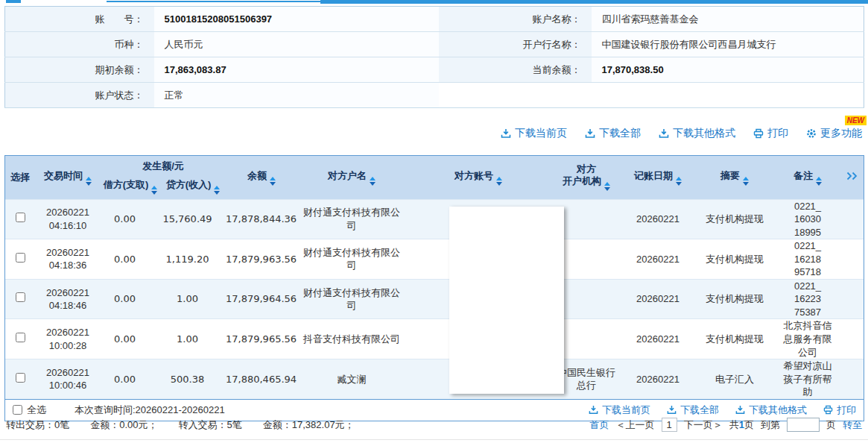  Describe the element at coordinates (478, 177) in the screenshot. I see `col-header-counterparty-account: 对方账号` at that location.